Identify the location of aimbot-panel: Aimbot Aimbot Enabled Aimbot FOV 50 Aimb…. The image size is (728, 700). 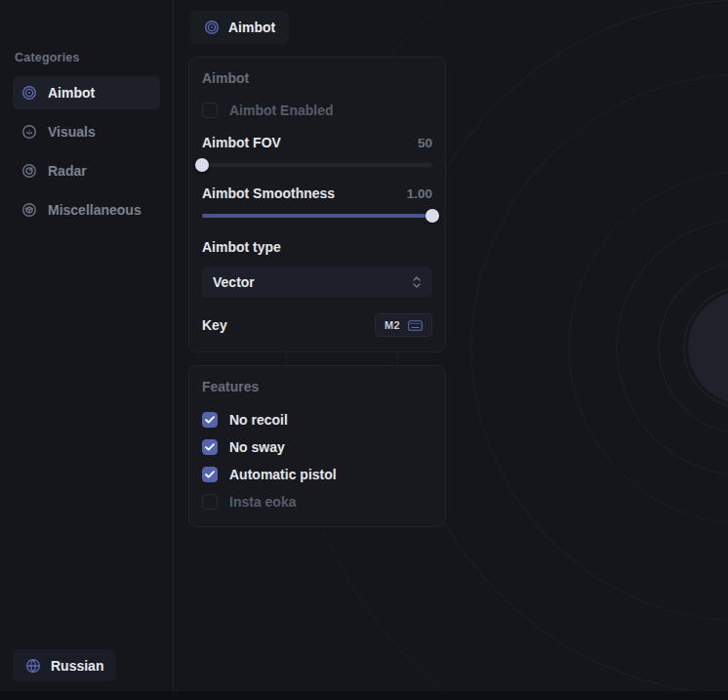
(317, 205).